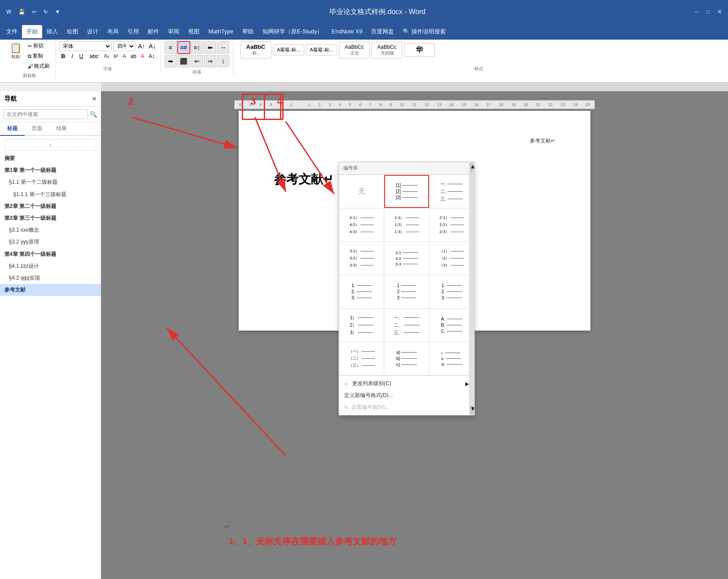 This screenshot has height=579, width=728. Describe the element at coordinates (50, 266) in the screenshot. I see `nav-item-s4-1: §4.1 zzz设计` at that location.